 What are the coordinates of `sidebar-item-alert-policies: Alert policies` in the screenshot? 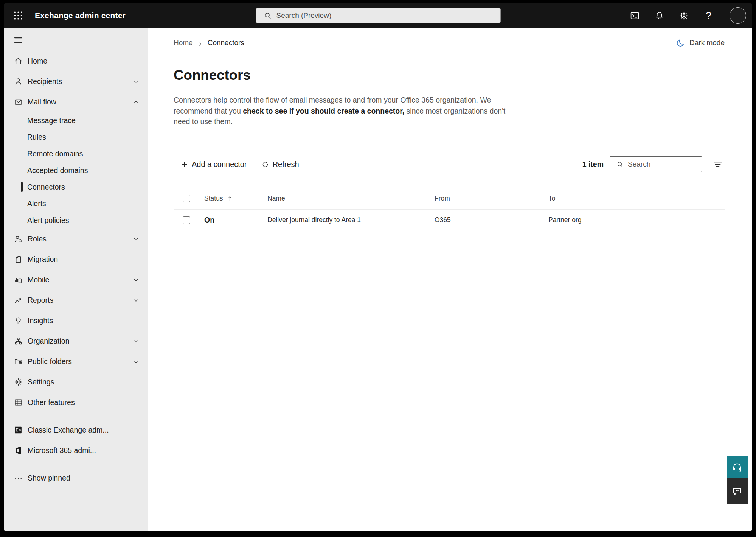 It's located at (76, 220).